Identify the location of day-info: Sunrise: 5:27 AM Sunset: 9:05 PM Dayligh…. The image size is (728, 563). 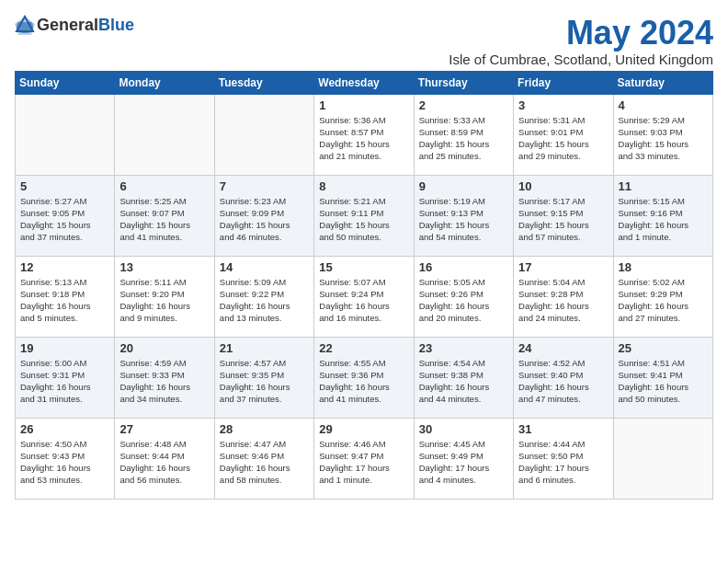
(64, 219).